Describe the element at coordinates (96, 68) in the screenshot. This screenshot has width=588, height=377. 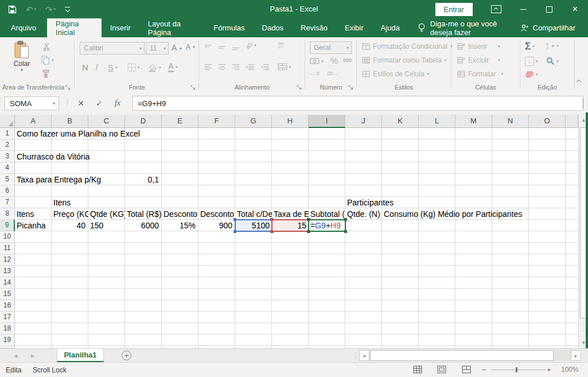
I see `italic-button: I` at that location.